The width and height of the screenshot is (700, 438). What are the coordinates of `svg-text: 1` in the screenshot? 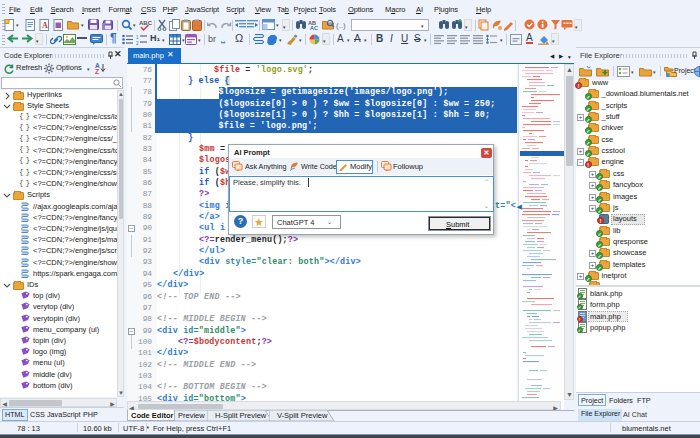 It's located at (138, 38).